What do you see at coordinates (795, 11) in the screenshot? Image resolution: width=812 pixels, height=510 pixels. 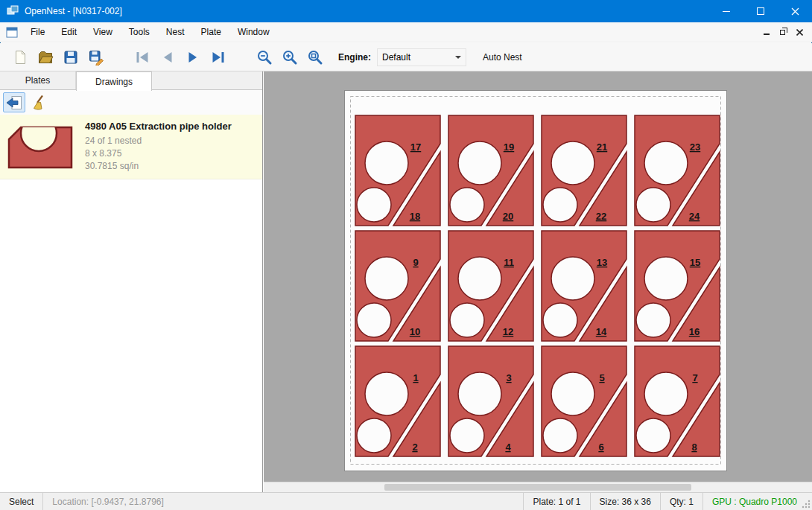 I see `close-button` at bounding box center [795, 11].